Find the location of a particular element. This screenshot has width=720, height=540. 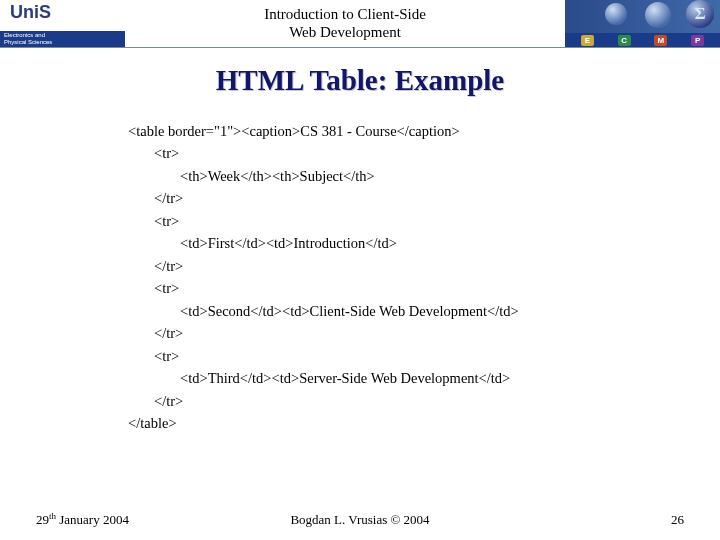

code-line: <th>Week</th><th>Subject</th> is located at coordinates (398, 176).